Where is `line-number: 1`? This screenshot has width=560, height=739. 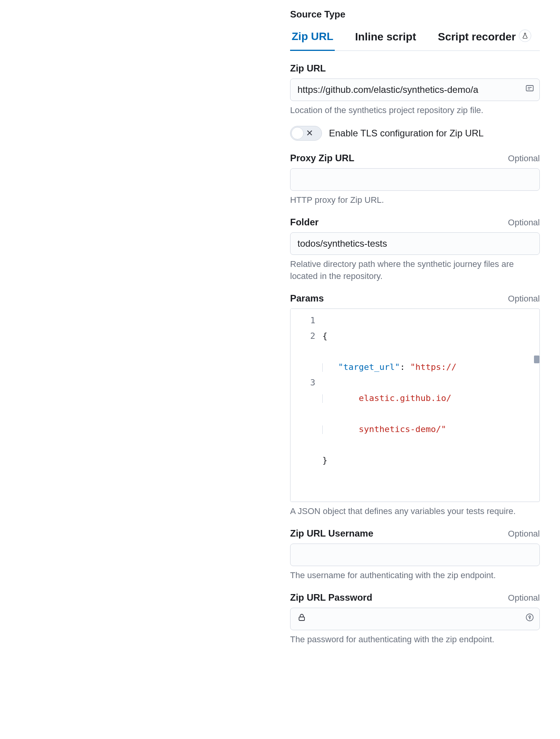
line-number: 1 is located at coordinates (303, 321).